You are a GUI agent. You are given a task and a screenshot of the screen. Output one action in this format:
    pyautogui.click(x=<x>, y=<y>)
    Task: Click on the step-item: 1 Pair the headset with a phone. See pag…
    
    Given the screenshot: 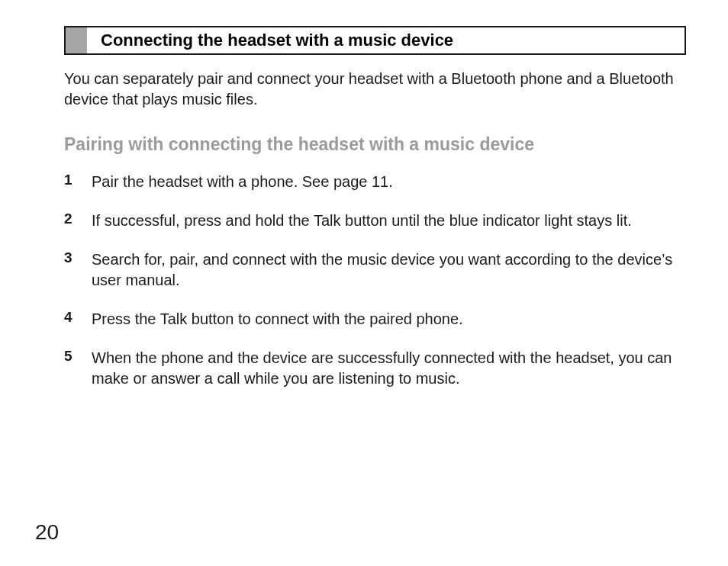 What is the action you would take?
    pyautogui.click(x=375, y=182)
    